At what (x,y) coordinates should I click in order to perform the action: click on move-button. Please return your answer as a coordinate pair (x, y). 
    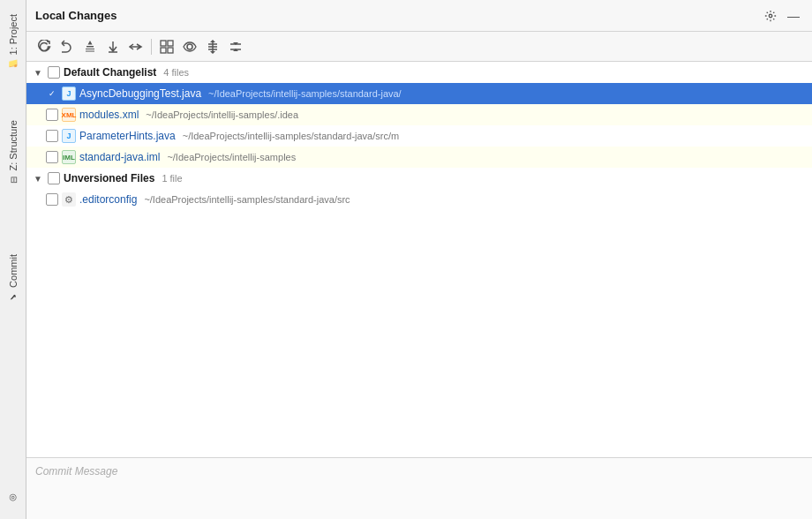
    Looking at the image, I should click on (136, 47).